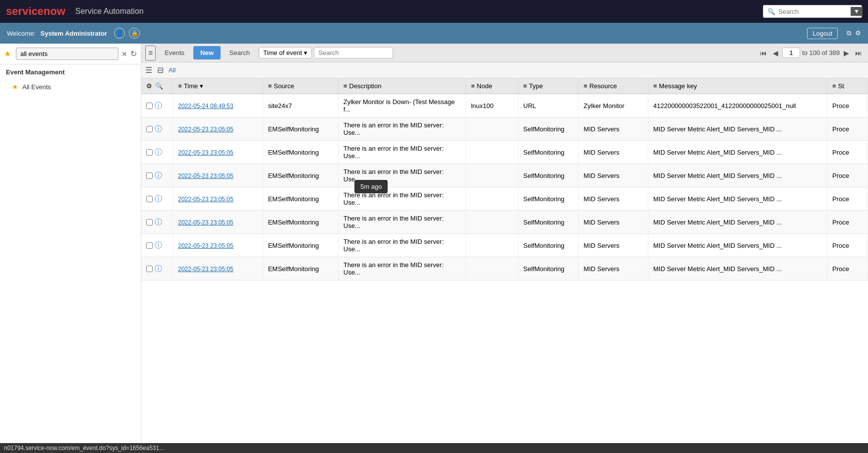 The image size is (868, 453). What do you see at coordinates (434, 33) in the screenshot?
I see `welcome-bar: Welcome: System Administrator 👤 🔒 Logout…` at bounding box center [434, 33].